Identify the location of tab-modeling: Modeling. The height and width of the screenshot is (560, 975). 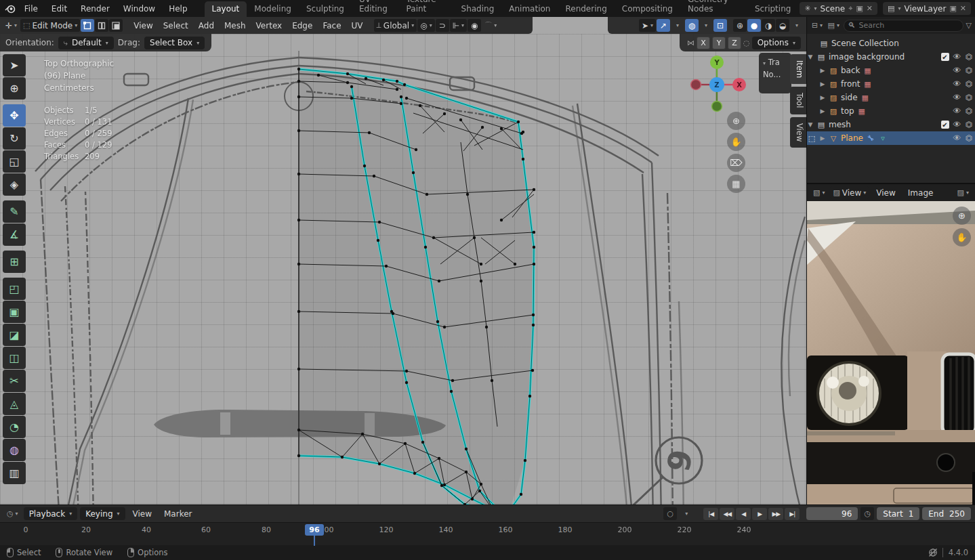
(272, 9).